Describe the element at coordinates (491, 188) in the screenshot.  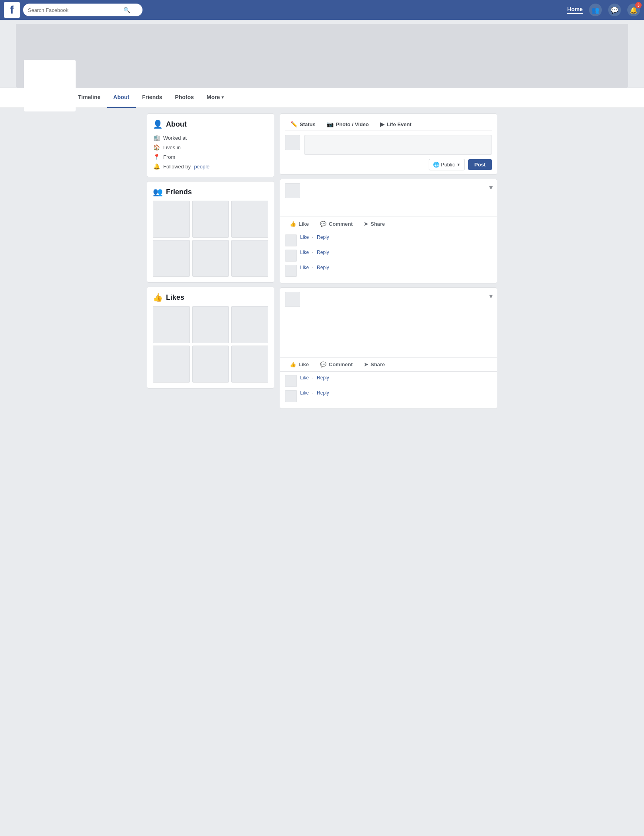
I see `post-1-expand-icon: ▾` at that location.